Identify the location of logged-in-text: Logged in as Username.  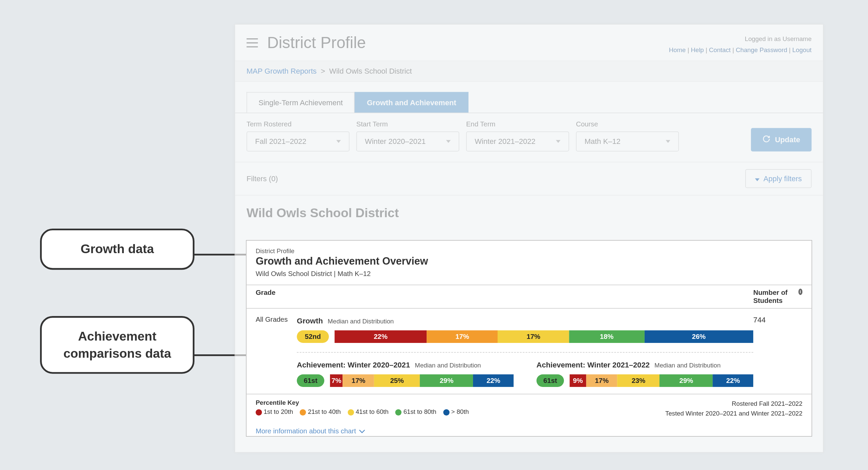
(740, 39).